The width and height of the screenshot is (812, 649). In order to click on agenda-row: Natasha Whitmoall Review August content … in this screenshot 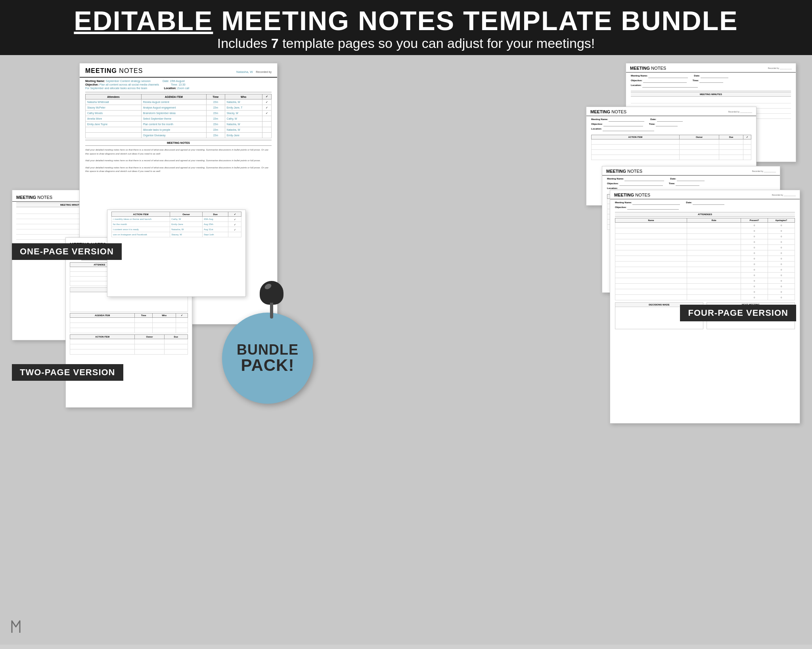, I will do `click(178, 102)`.